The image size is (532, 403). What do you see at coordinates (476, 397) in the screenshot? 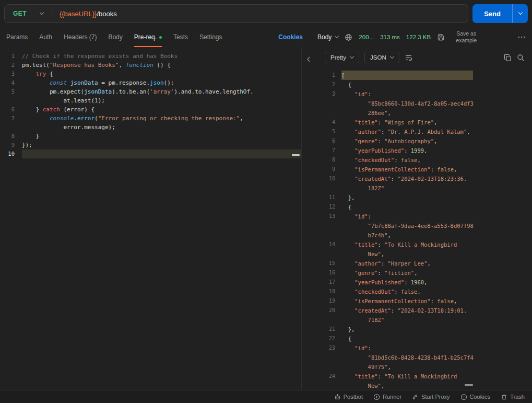
I see `cookies-button: Cookies` at bounding box center [476, 397].